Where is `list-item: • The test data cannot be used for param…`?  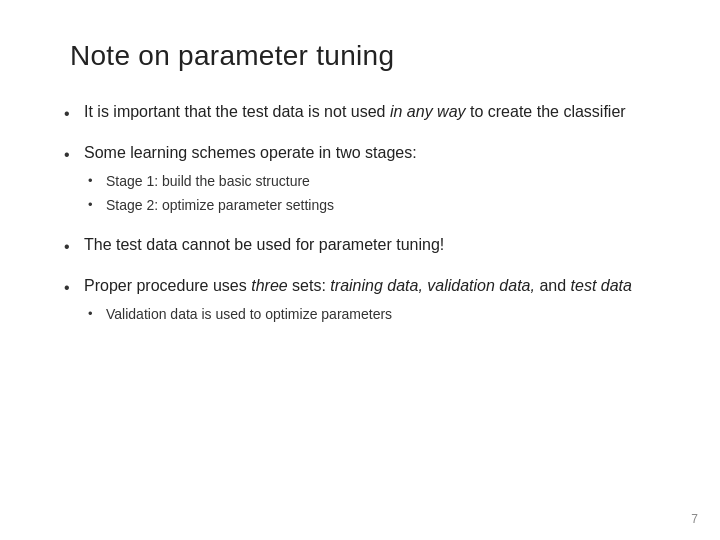
list-item: • The test data cannot be used for param… is located at coordinates (360, 246).